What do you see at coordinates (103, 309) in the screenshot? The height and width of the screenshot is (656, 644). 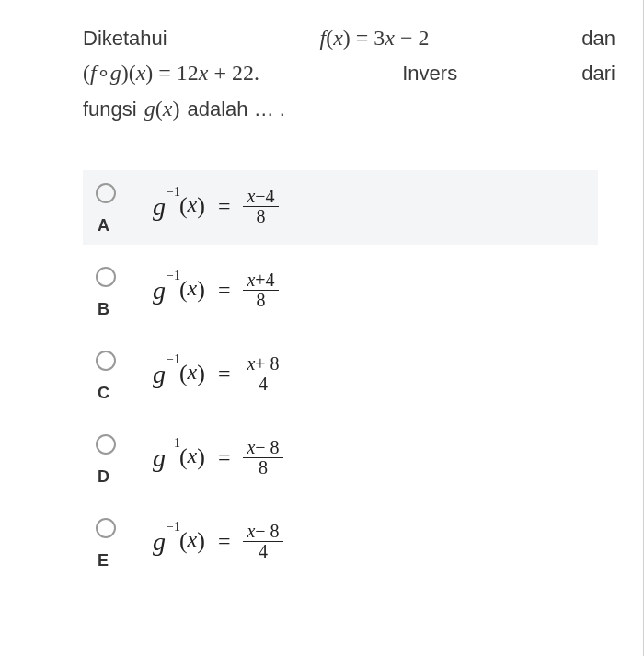 I see `option-letter: B` at bounding box center [103, 309].